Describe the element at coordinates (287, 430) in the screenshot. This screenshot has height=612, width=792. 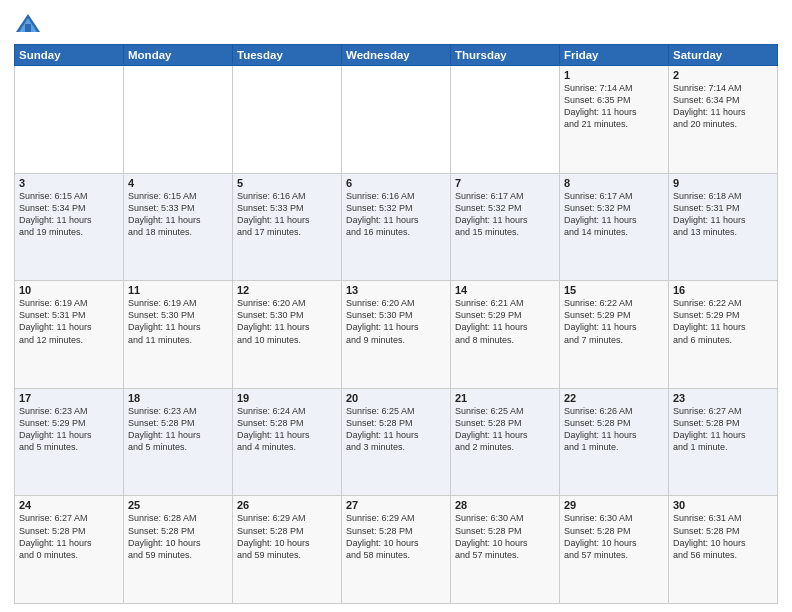
I see `day-info: Sunrise: 6:24 AM Sunset: 5:28 PM Dayligh…` at that location.